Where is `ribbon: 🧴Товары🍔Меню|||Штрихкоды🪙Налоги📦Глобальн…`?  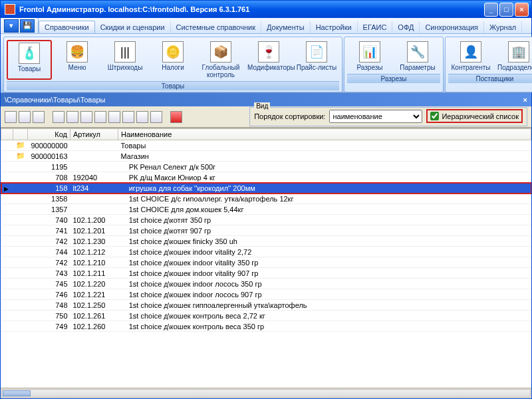 ribbon: 🧴Товары🍔Меню|||Штрихкоды🪙Налоги📦Глобальн… is located at coordinates (266, 64).